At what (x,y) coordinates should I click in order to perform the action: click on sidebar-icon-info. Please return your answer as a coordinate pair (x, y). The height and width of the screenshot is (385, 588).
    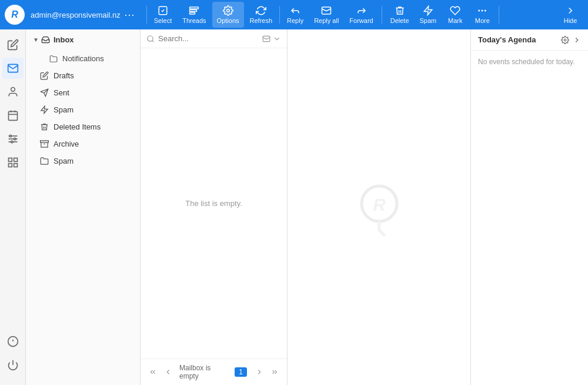
    Looking at the image, I should click on (13, 341).